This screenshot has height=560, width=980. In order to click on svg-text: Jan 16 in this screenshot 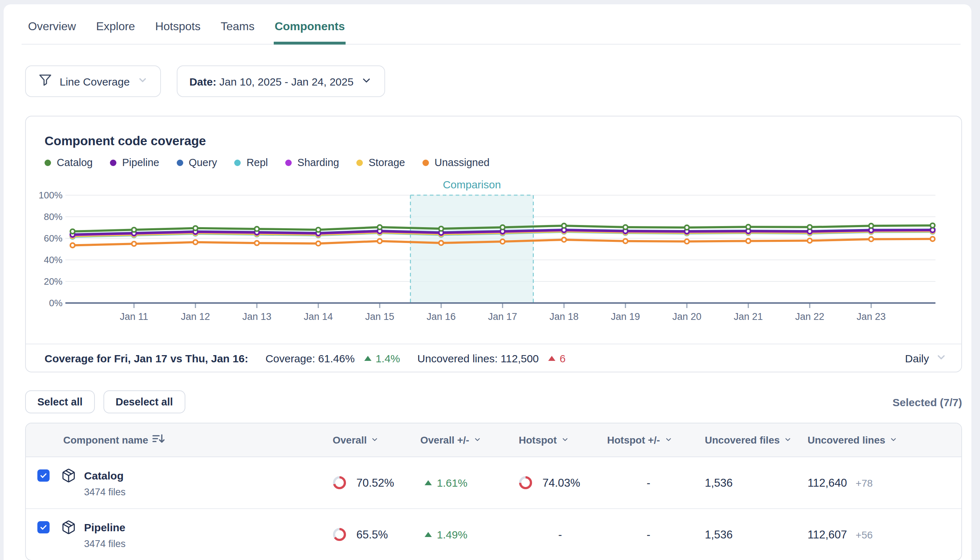, I will do `click(441, 317)`.